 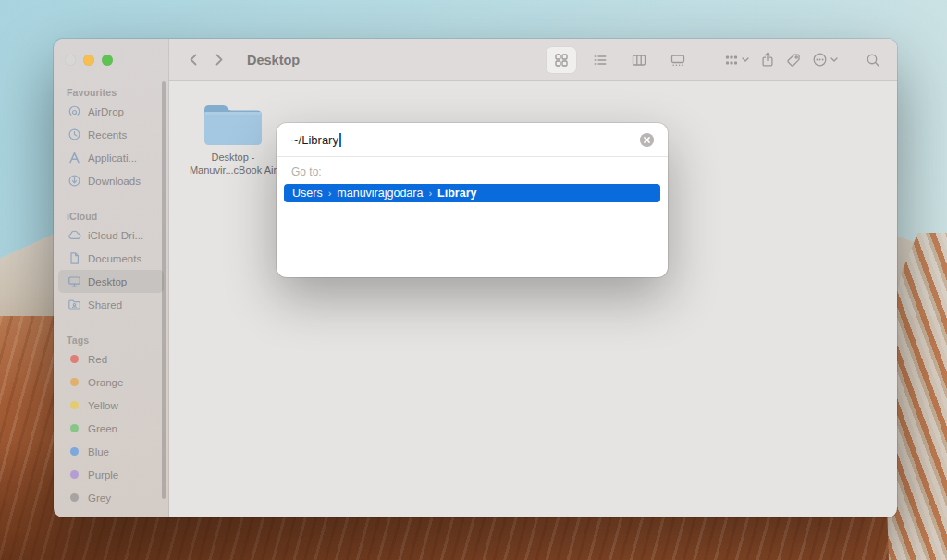 What do you see at coordinates (457, 193) in the screenshot?
I see `path-target: Library` at bounding box center [457, 193].